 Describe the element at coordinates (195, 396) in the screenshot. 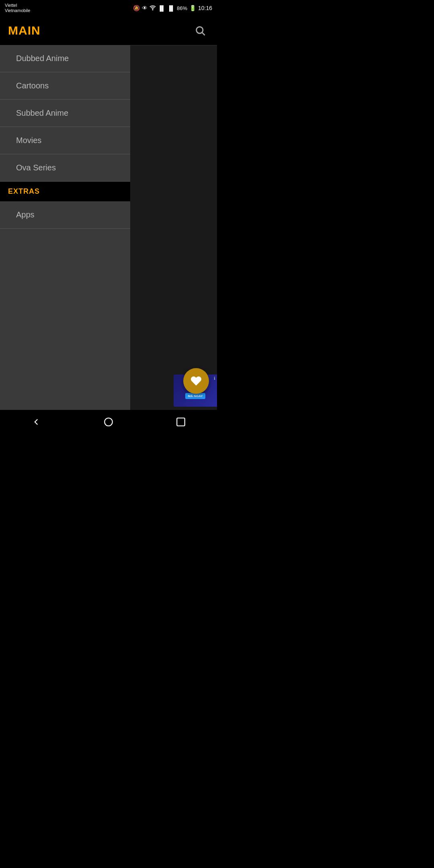

I see `ad-button: MÁ NGAY` at that location.